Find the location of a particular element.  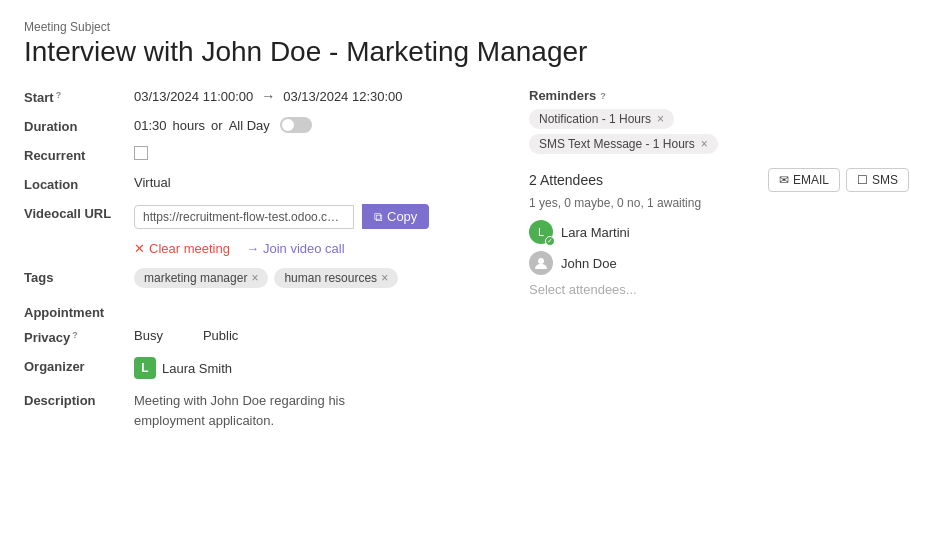

description-field: Description Meeting with John Doe regard… is located at coordinates (256, 410).